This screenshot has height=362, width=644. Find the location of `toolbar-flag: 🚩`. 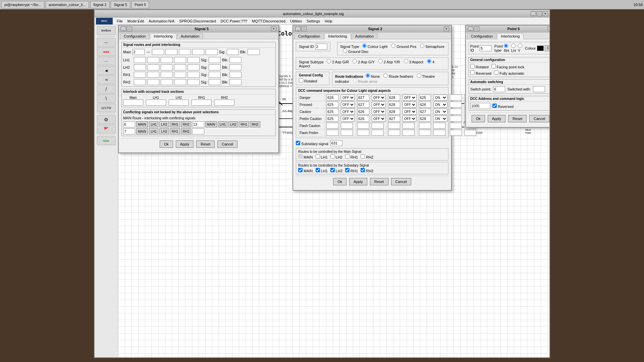

toolbar-flag: 🚩 is located at coordinates (106, 129).